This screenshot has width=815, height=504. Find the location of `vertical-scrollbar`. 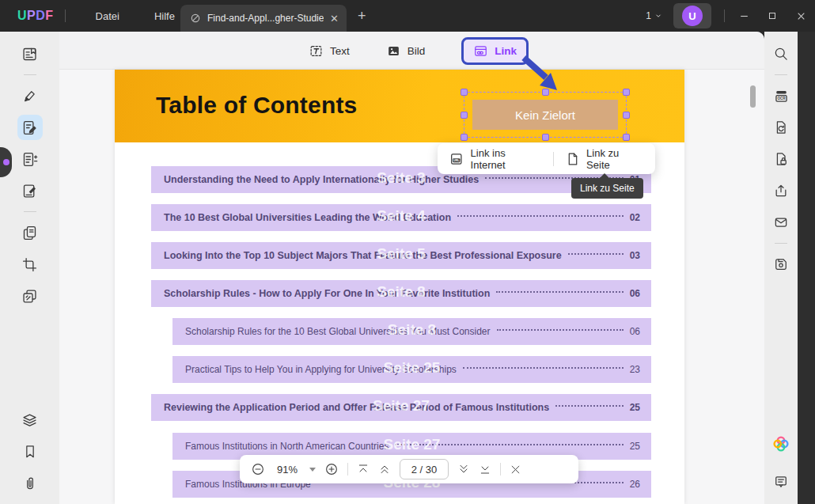

vertical-scrollbar is located at coordinates (753, 97).